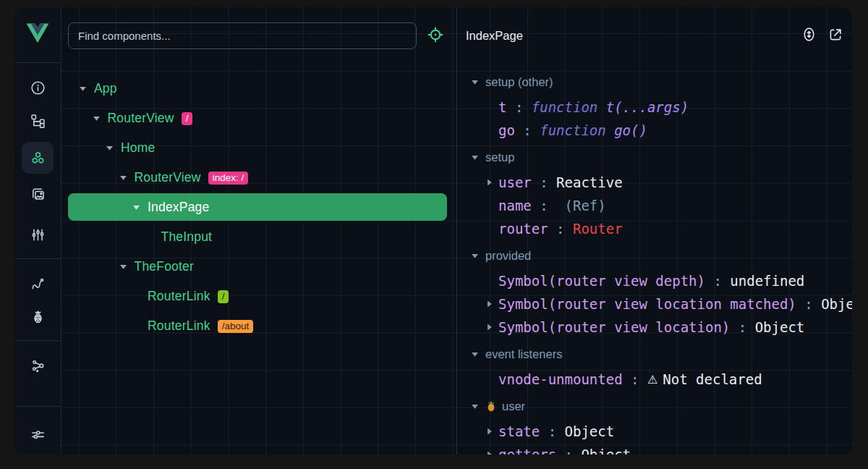 Image resolution: width=868 pixels, height=469 pixels. What do you see at coordinates (655, 157) in the screenshot?
I see `section-header: setup` at bounding box center [655, 157].